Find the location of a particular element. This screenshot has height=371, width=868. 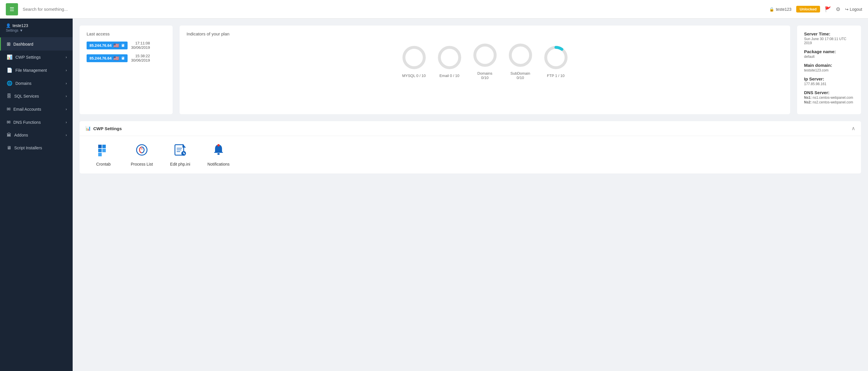

dns-server-label: DNS Server: is located at coordinates (829, 92).